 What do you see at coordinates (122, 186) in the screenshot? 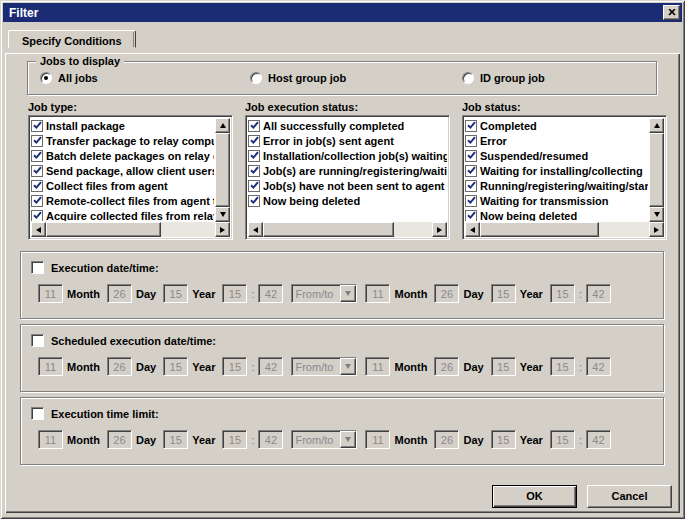
I see `list-item: Collect files from agent` at bounding box center [122, 186].